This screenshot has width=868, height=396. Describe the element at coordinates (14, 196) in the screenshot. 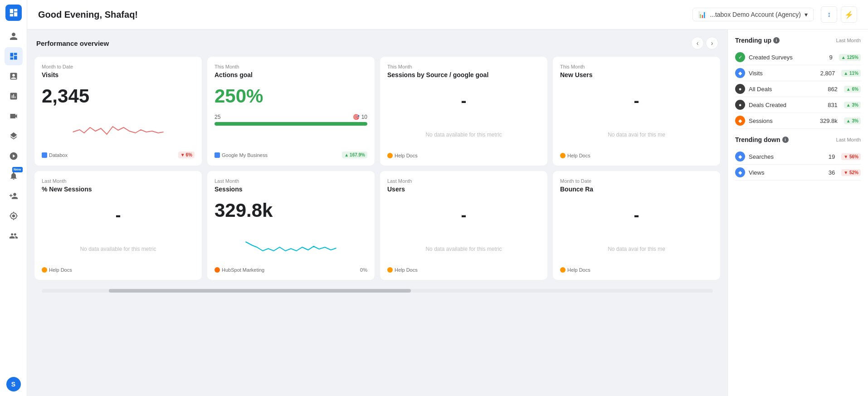

I see `sidebar-item-add-user` at that location.